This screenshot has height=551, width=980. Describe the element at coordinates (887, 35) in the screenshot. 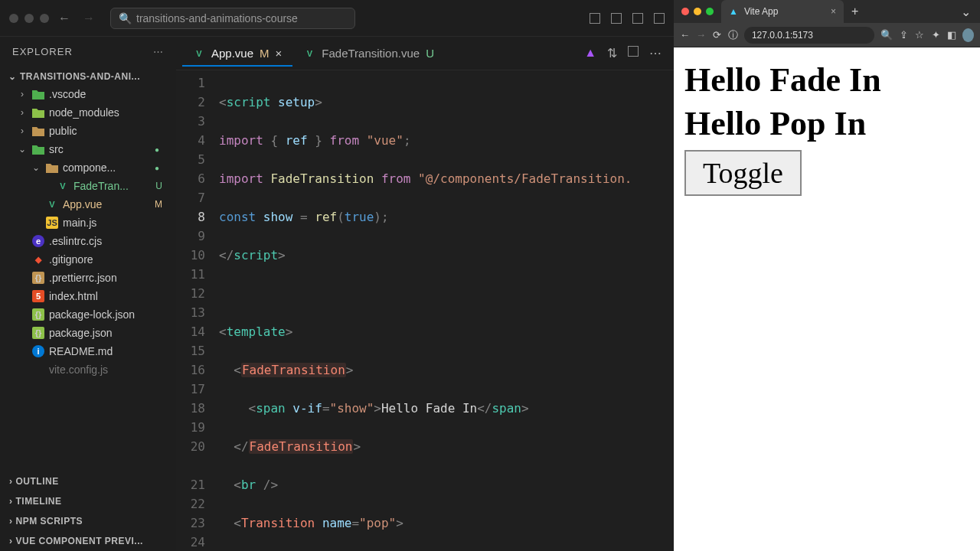

I see `zoom-icon: 🔍` at that location.